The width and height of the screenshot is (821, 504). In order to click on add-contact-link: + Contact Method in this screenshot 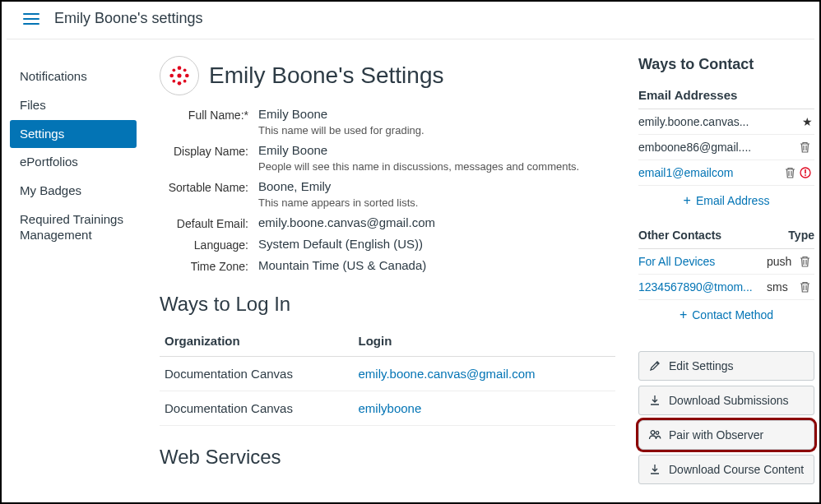, I will do `click(726, 317)`.